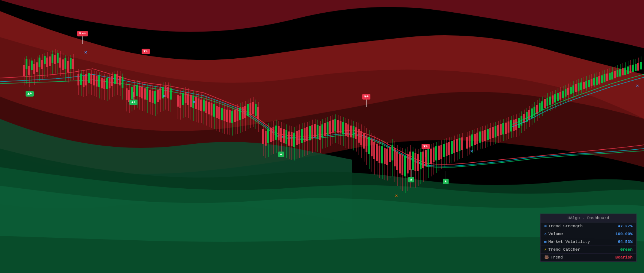 The width and height of the screenshot is (644, 273). Describe the element at coordinates (82, 33) in the screenshot. I see `sell-label-1: ▼▼+` at that location.